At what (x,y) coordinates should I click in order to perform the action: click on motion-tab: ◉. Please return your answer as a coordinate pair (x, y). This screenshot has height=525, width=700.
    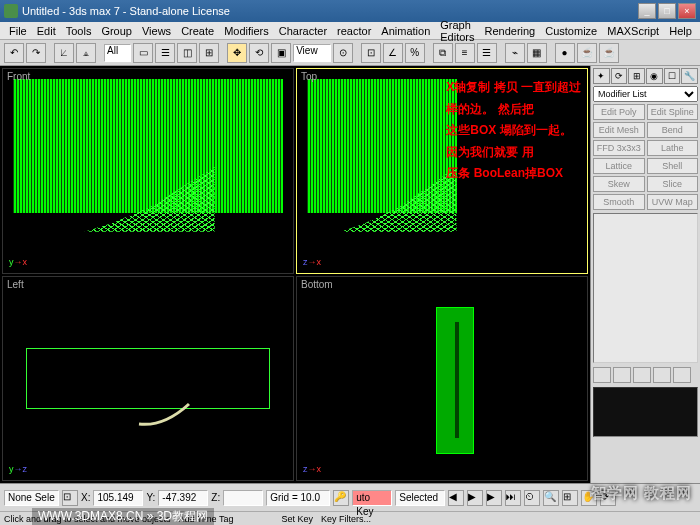
    Looking at the image, I should click on (654, 76).